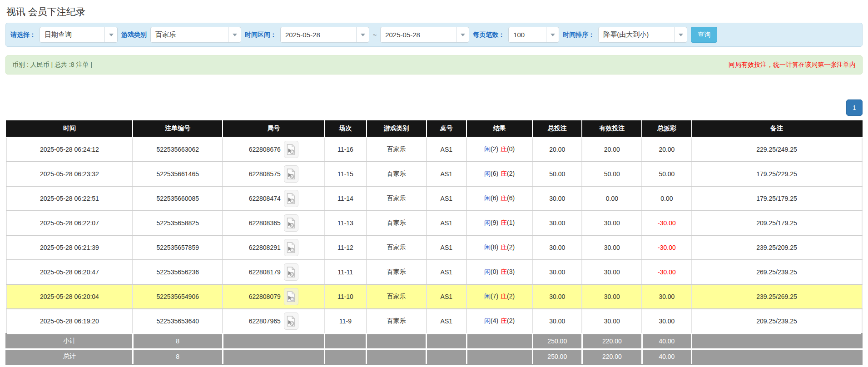  Describe the element at coordinates (178, 321) in the screenshot. I see `bet-id-cell: 522535653640` at that location.